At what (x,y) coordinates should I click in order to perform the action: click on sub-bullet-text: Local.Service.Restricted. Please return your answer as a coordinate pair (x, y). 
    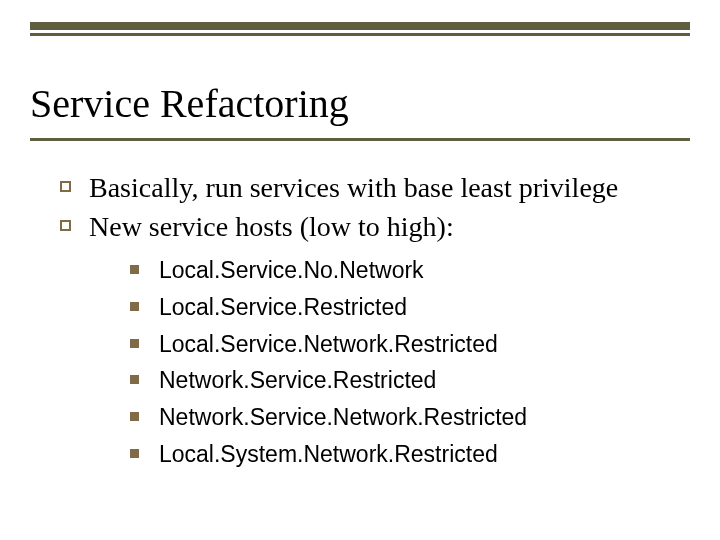
    Looking at the image, I should click on (283, 308).